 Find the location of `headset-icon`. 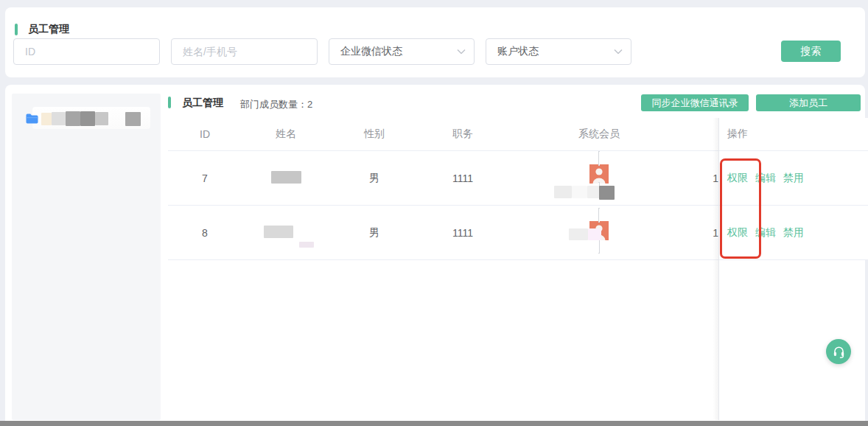

headset-icon is located at coordinates (839, 352).